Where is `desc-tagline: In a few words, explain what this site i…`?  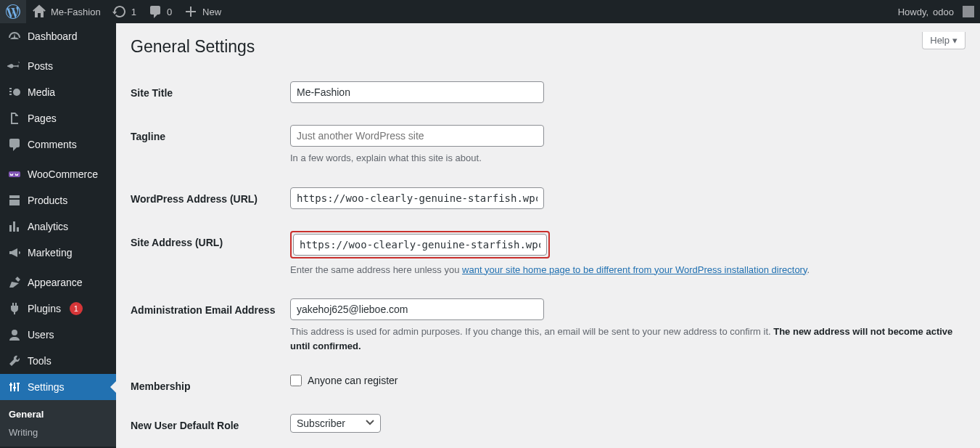 desc-tagline: In a few words, explain what this site i… is located at coordinates (628, 158).